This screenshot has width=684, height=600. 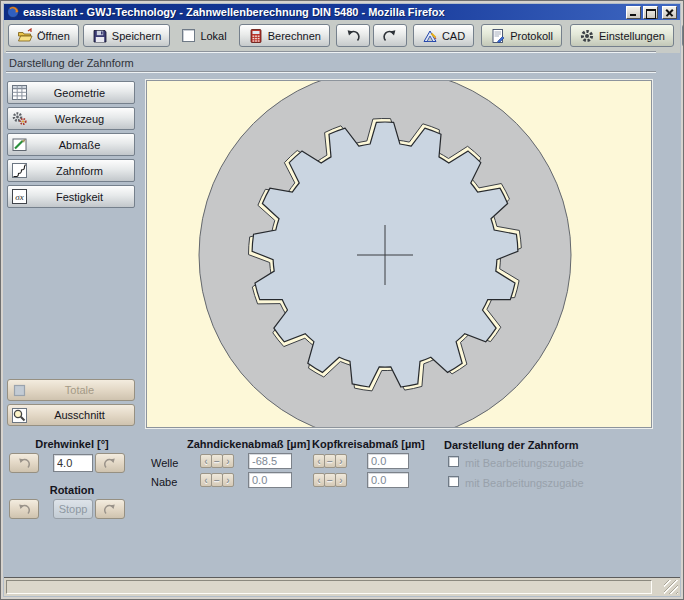 I want to click on title-bar: eassistant - GWJ-Technology - Zahnwellen…, so click(x=342, y=12).